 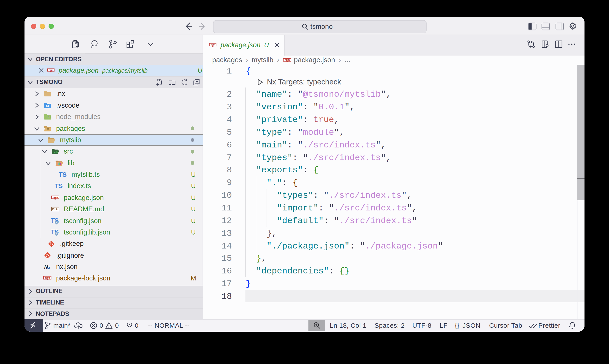 What do you see at coordinates (49, 268) in the screenshot?
I see `svg-text: x` at bounding box center [49, 268].